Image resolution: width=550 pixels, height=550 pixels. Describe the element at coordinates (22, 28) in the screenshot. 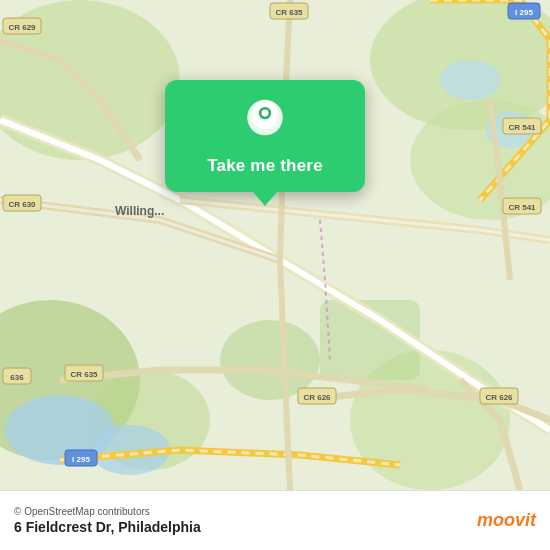

I see `svg-text: CR 629` at that location.